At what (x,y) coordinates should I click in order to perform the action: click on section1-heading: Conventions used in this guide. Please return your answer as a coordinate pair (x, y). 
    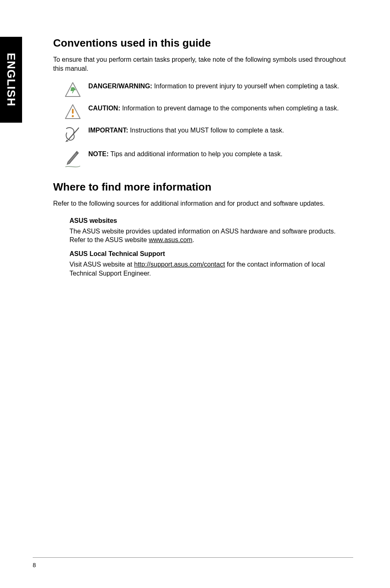
    Looking at the image, I should click on (203, 43).